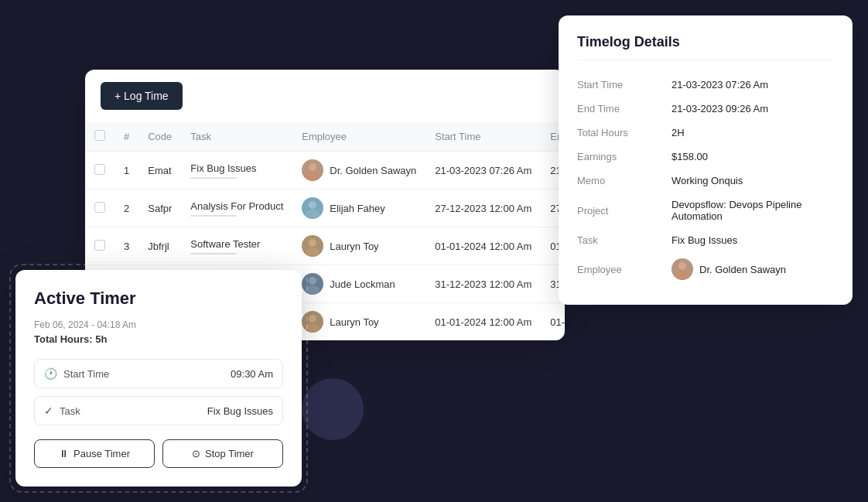 The height and width of the screenshot is (502, 868). I want to click on row-employee: Jude Lockman, so click(359, 285).